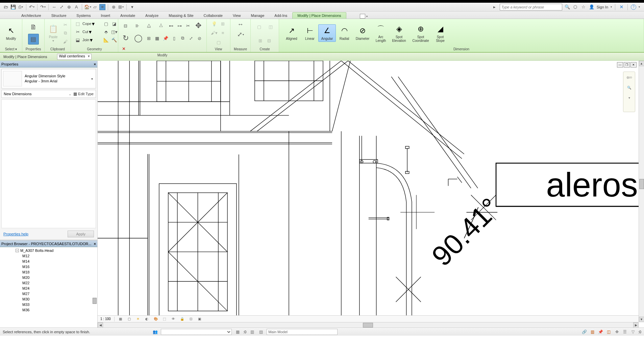  I want to click on user-icon: 👤, so click(592, 7).